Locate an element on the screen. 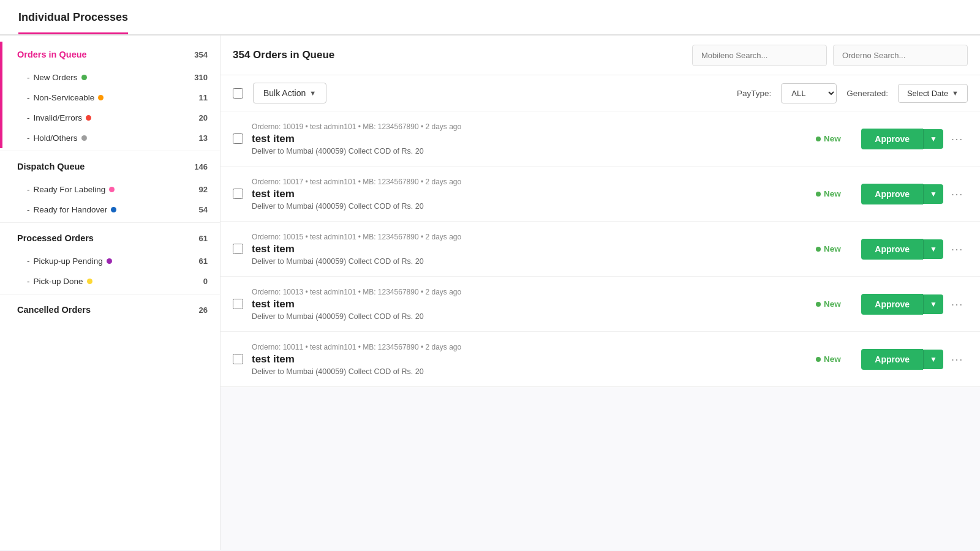 This screenshot has height=551, width=980. sidebar-item-ready-for-handover: - Ready for Handover 54 is located at coordinates (111, 209).